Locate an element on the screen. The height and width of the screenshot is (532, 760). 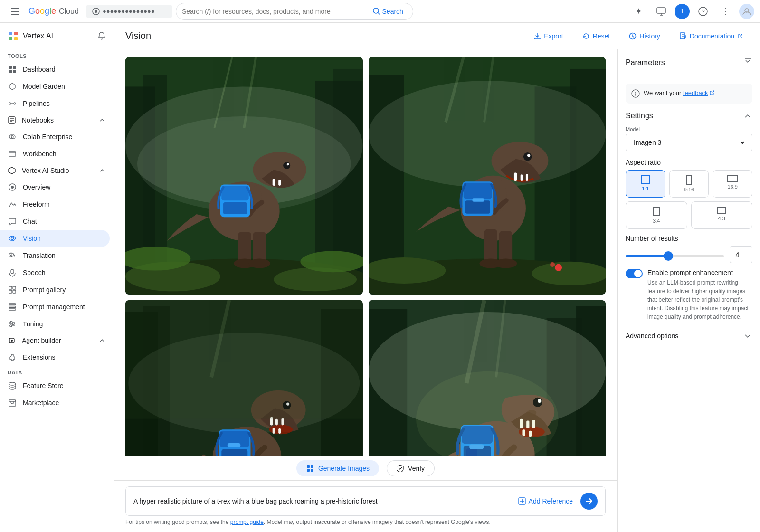
feedback-banner: We want your feedback is located at coordinates (689, 94).